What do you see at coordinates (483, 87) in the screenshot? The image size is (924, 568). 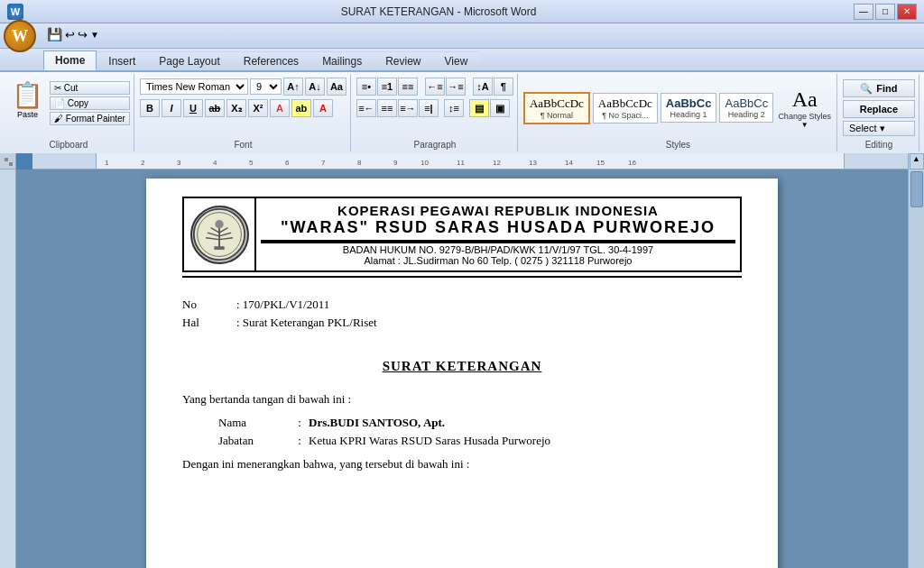 I see `sort-button: ↕A` at bounding box center [483, 87].